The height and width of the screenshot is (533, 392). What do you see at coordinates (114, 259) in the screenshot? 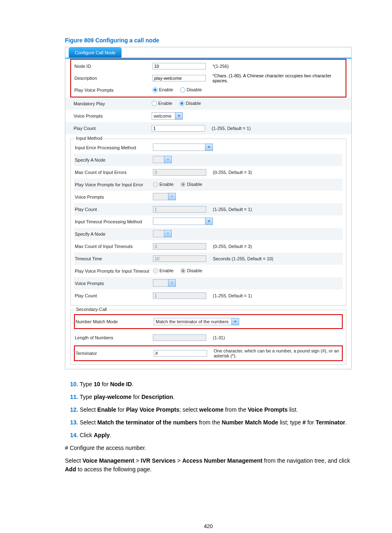
I see `label-timeout-time: Timeout Time` at bounding box center [114, 259].